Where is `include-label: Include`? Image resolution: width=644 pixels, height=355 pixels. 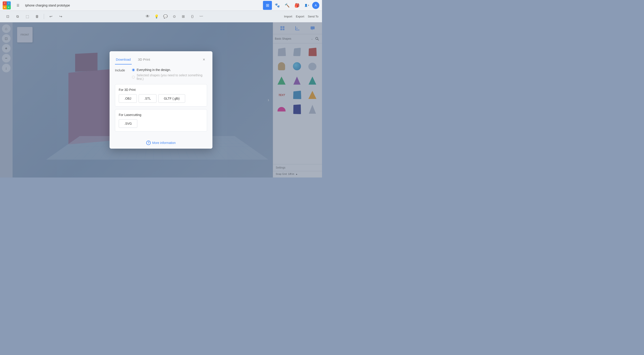 include-label: Include is located at coordinates (122, 70).